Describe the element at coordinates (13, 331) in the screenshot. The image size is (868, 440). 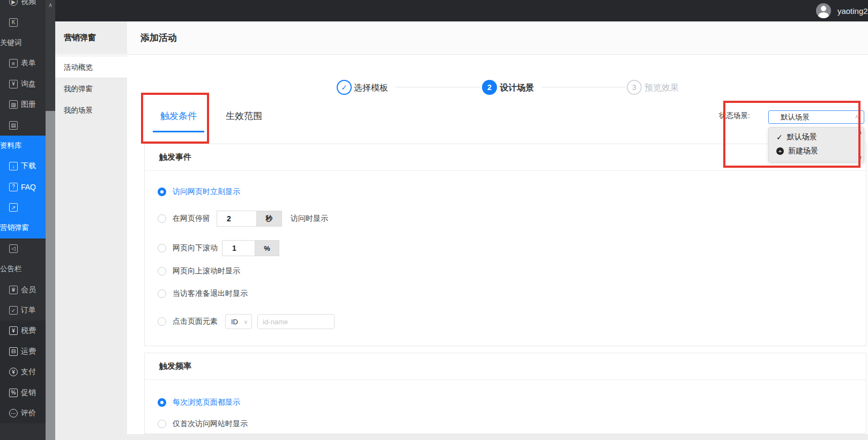
I see `tax-icon: ¥` at that location.